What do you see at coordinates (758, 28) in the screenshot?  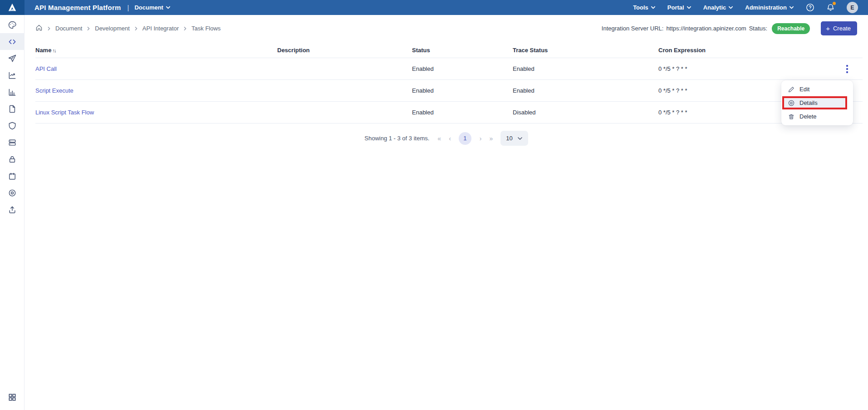 I see `server-status-label: Status:` at bounding box center [758, 28].